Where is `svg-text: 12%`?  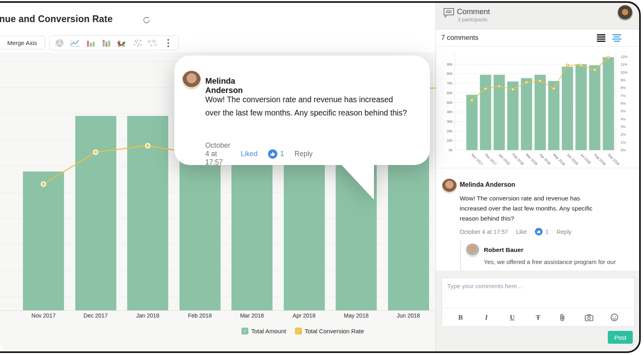 svg-text: 12% is located at coordinates (624, 57).